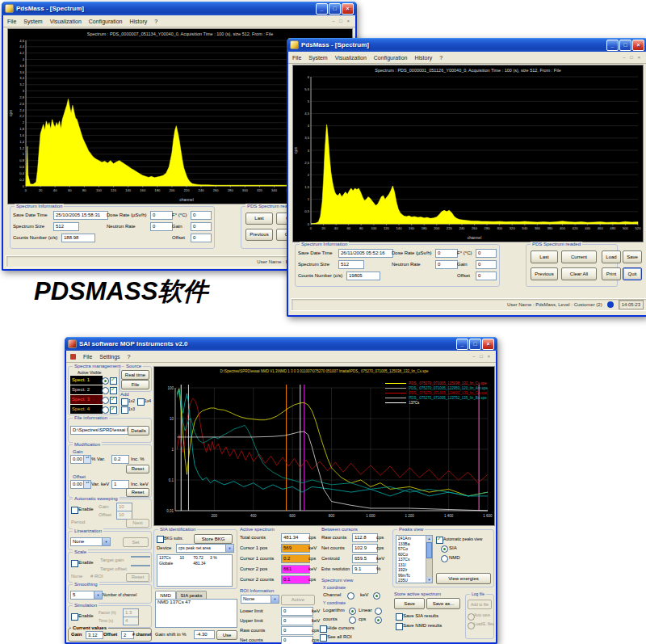 The height and width of the screenshot is (644, 646). Describe the element at coordinates (366, 254) in the screenshot. I see `save-date-time-field: 26/11/2005 05:52:16` at that location.